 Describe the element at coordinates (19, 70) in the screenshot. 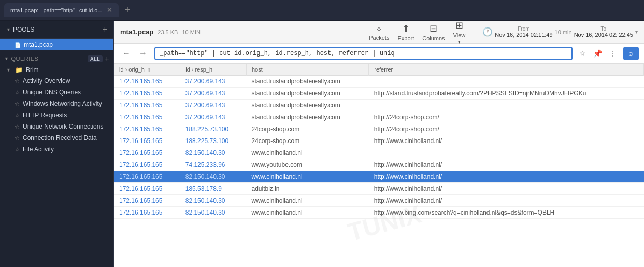

I see `folder-icon: 📁` at that location.